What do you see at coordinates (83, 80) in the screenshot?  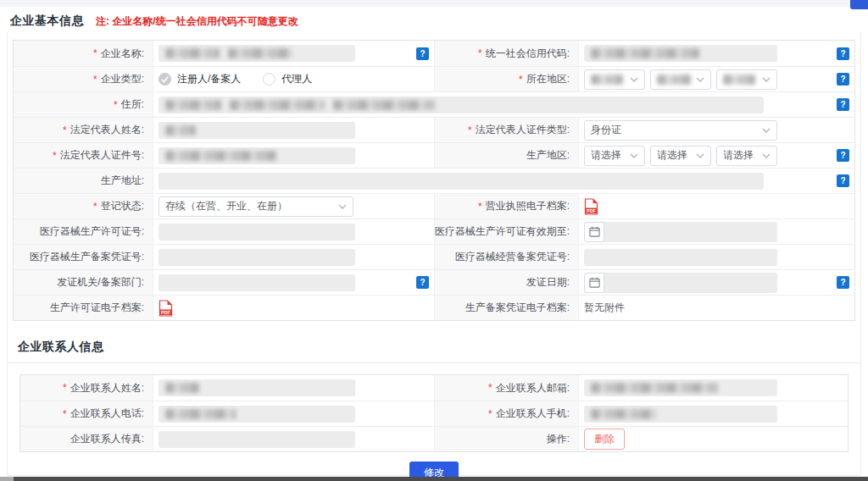 I see `company-type-label: *企业类型:` at bounding box center [83, 80].